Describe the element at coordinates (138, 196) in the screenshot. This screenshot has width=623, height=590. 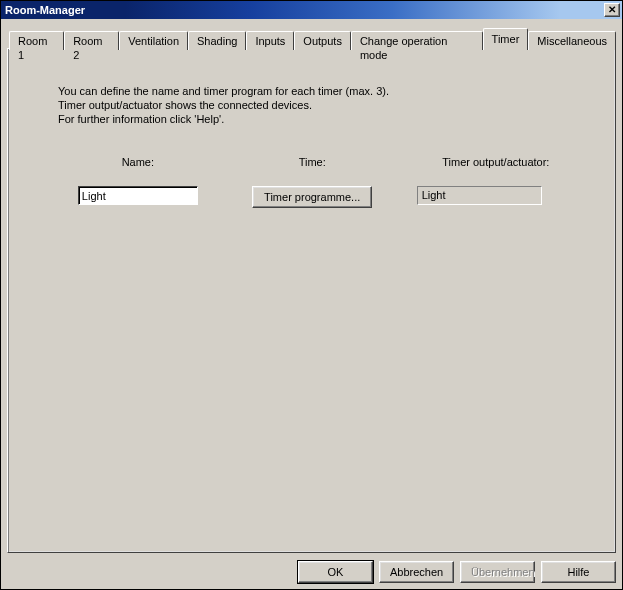
I see `name-input` at that location.